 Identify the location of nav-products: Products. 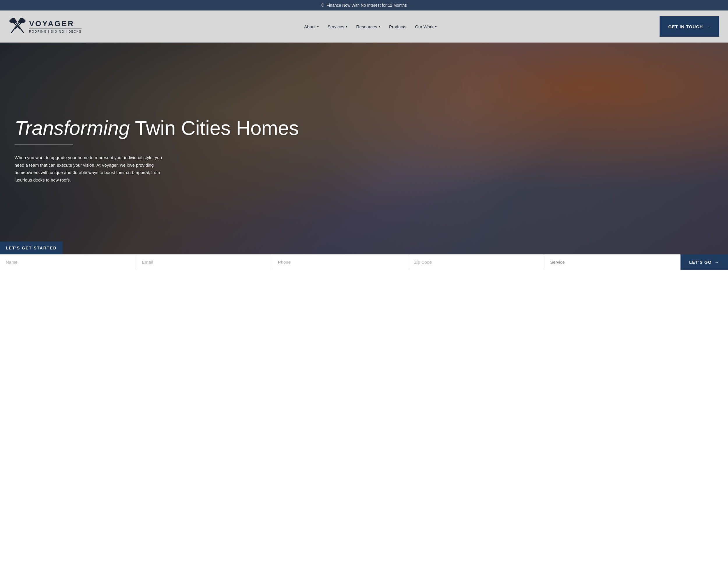
(398, 27).